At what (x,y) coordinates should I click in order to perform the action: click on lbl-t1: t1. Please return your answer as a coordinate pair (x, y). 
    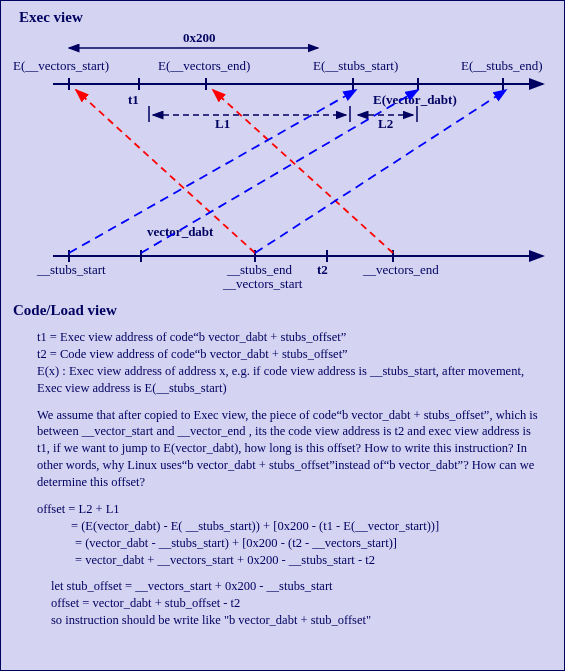
    Looking at the image, I should click on (134, 100).